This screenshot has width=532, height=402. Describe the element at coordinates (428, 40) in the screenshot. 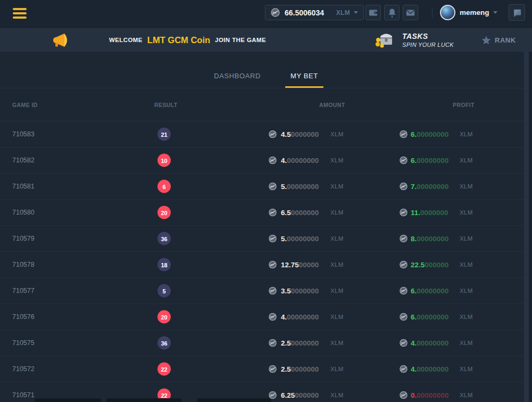

I see `tasks-text: TASKS SPIN YOUR LUCK` at that location.